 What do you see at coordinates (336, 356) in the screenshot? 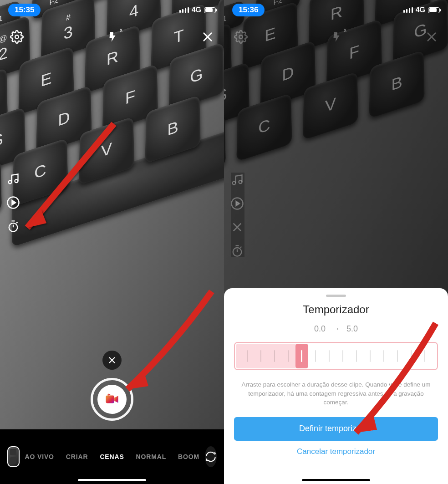
I see `slider-ticks` at bounding box center [336, 356].